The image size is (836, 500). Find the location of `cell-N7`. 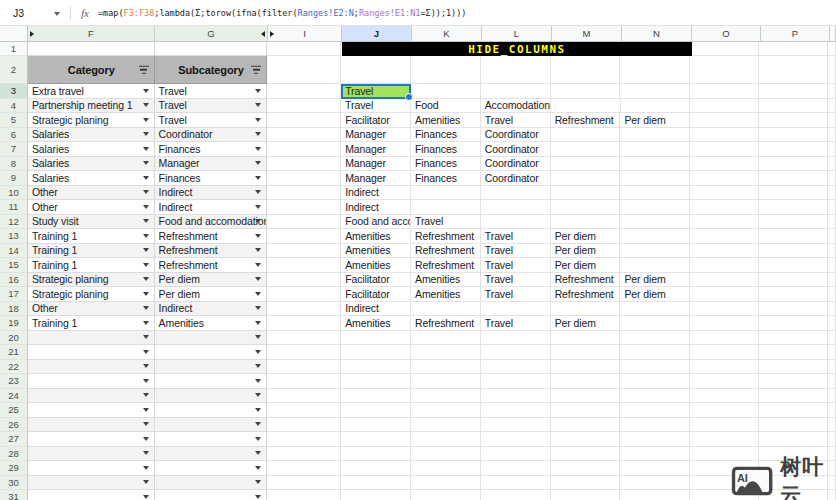

cell-N7 is located at coordinates (655, 150).